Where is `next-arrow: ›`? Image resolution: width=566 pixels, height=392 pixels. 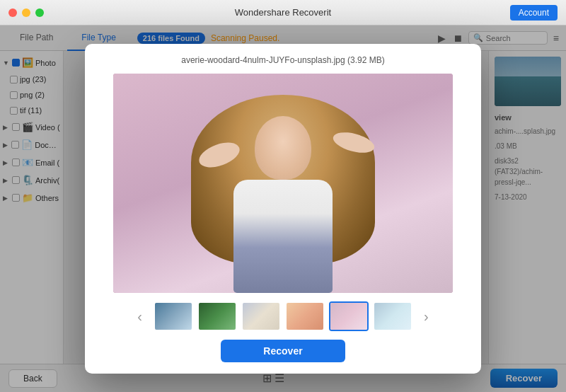 next-arrow: › is located at coordinates (426, 317).